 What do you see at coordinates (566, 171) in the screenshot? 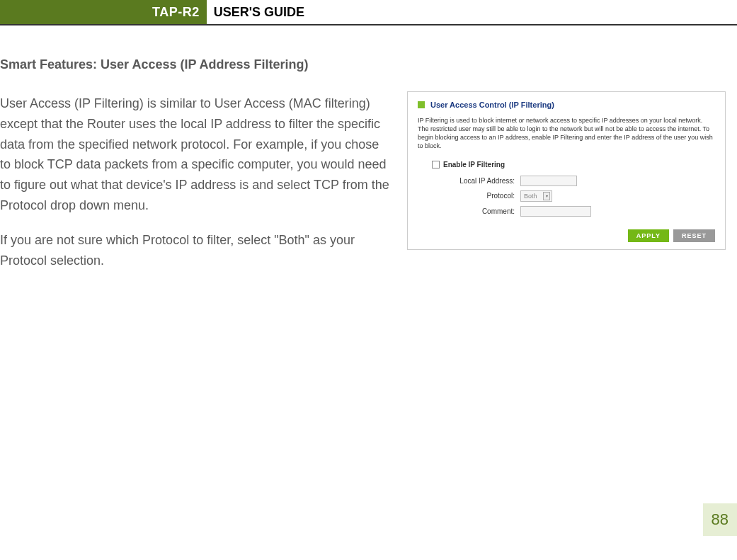
I see `settings-panel: User Access Control (IP Filtering) IP Fi…` at bounding box center [566, 171].